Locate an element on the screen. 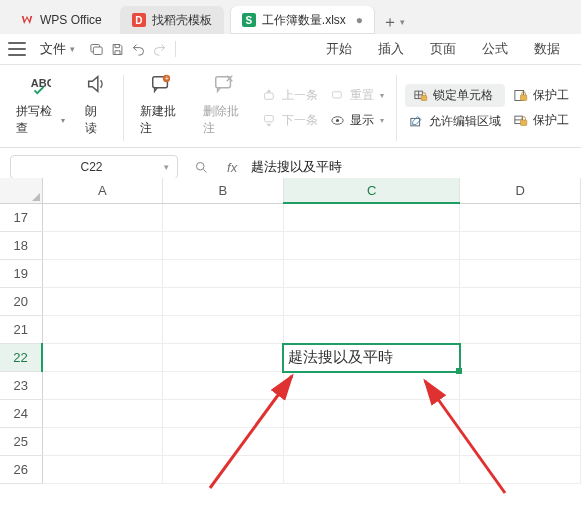 The image size is (581, 511). redo-icon is located at coordinates (160, 50).